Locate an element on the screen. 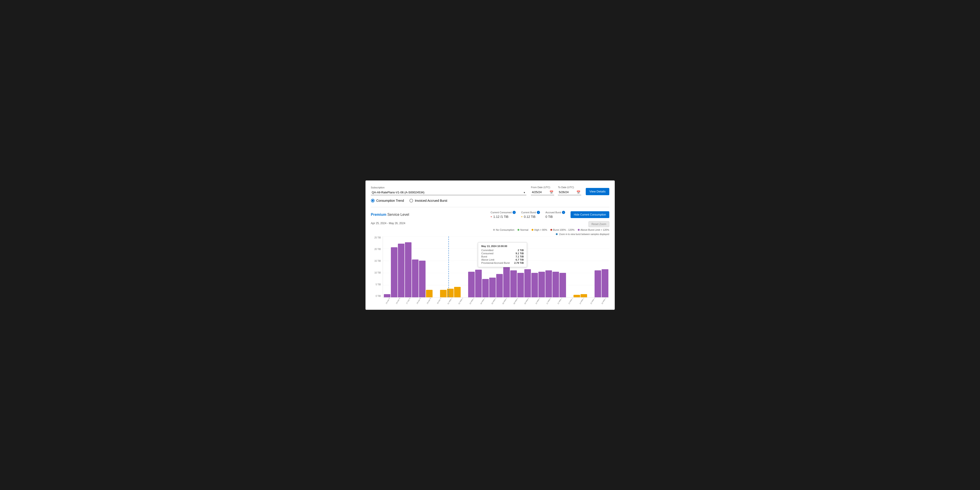  tooltip-above-limit-row: Above Limit 6.7 TiB is located at coordinates (502, 260).